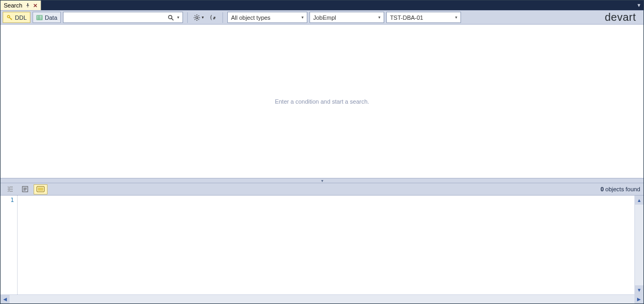 The height and width of the screenshot is (304, 644). I want to click on ddl-label: DDL, so click(21, 18).